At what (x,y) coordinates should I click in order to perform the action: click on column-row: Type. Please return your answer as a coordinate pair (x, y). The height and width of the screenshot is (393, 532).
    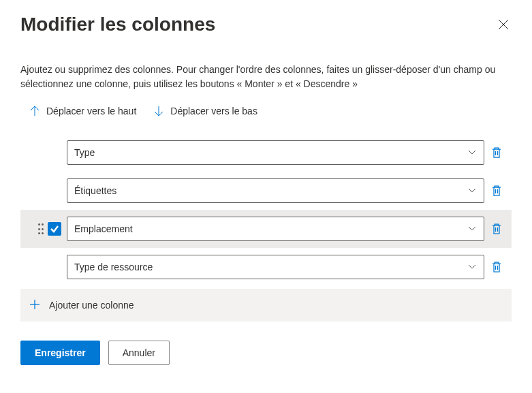
    Looking at the image, I should click on (266, 153).